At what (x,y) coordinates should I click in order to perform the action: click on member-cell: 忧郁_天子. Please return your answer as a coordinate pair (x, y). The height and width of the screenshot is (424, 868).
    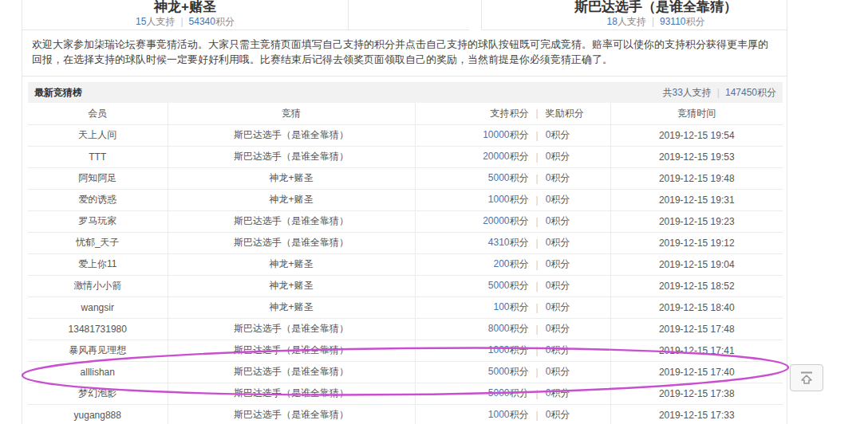
    Looking at the image, I should click on (97, 242).